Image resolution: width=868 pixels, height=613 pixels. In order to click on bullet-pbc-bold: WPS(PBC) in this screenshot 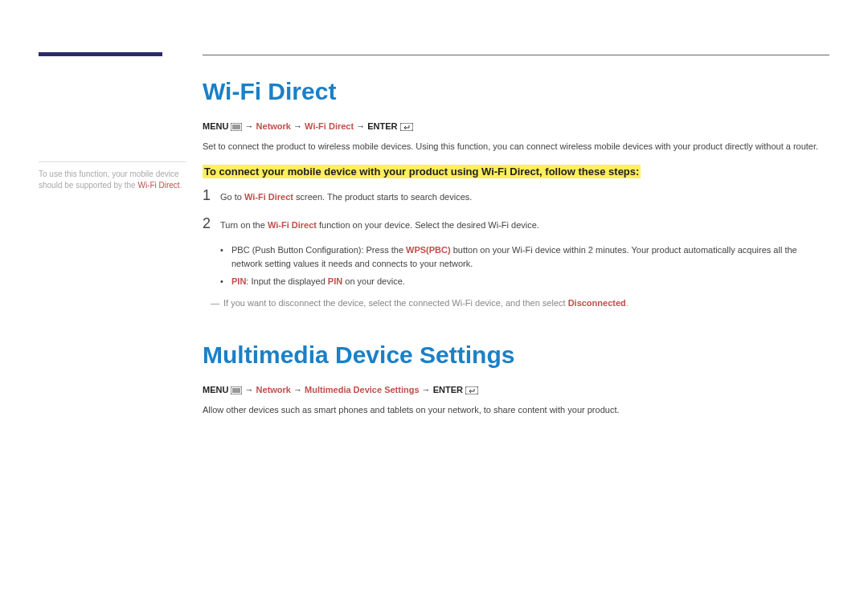, I will do `click(428, 250)`.